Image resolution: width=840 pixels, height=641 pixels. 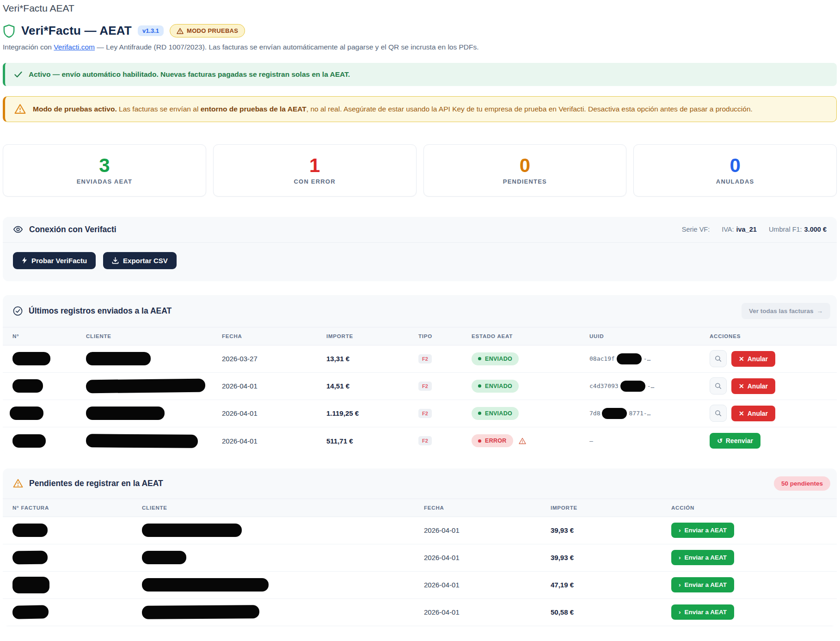 What do you see at coordinates (735, 441) in the screenshot?
I see `reenviar-button: ↺Reenviar` at bounding box center [735, 441].